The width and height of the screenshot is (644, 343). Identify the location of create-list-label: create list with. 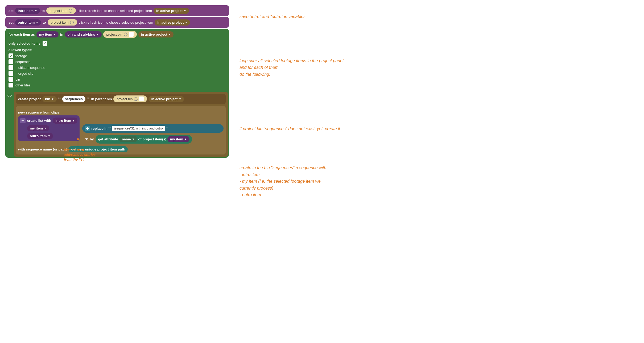
(39, 121).